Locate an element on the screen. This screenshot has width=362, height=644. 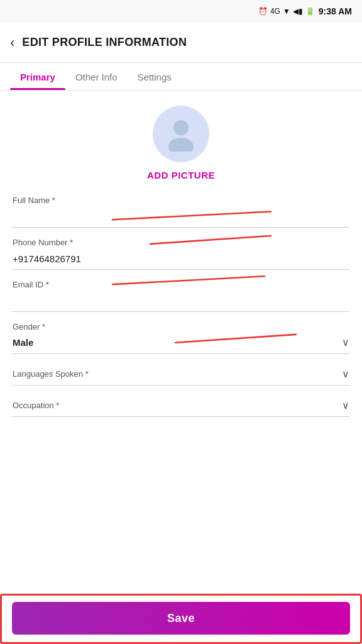
status-bar: ⏰ 4G ▼ ◀▮ 🔋 9:38 AM is located at coordinates (181, 11).